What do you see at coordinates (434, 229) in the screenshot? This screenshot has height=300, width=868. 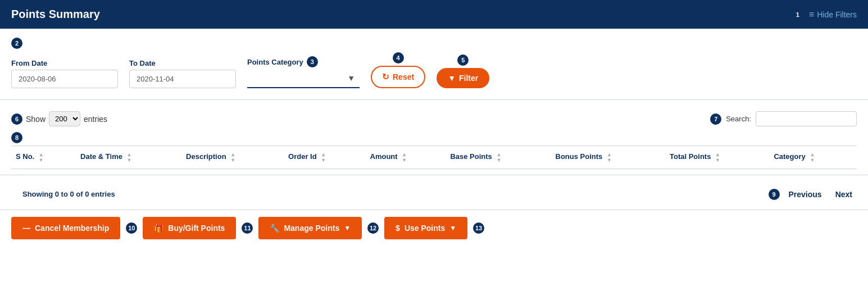 I see `bottom-actions: — Cancel Membership 10 🎁 Buy/Gift Points…` at bounding box center [434, 229].